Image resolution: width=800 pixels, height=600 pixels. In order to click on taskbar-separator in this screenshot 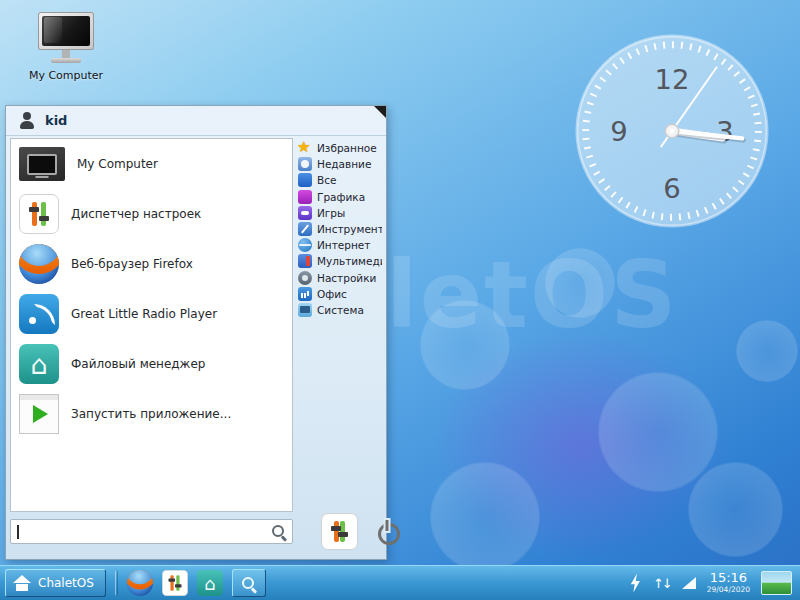, I will do `click(116, 583)`.